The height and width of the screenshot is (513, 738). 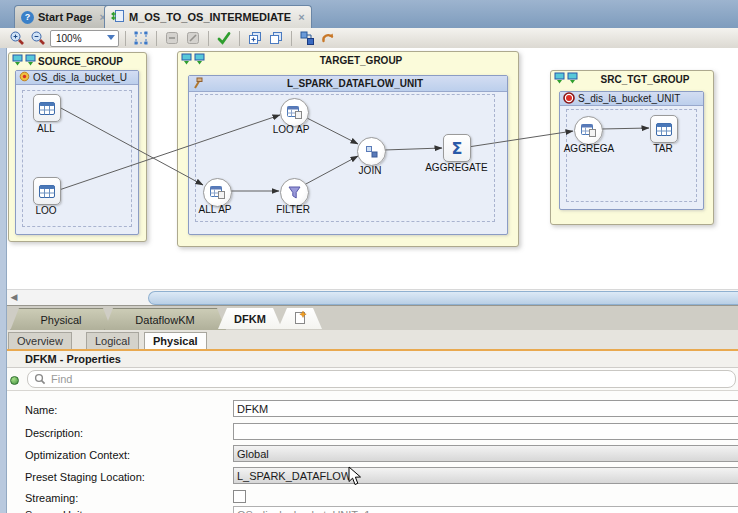 I want to click on tab-label: DataflowKM, so click(x=164, y=320).